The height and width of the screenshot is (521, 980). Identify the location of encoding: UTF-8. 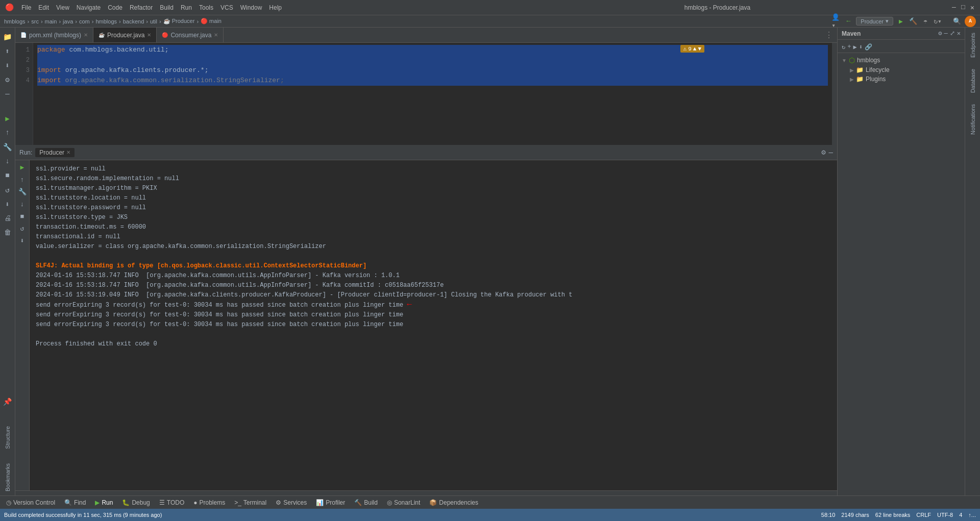
(945, 515).